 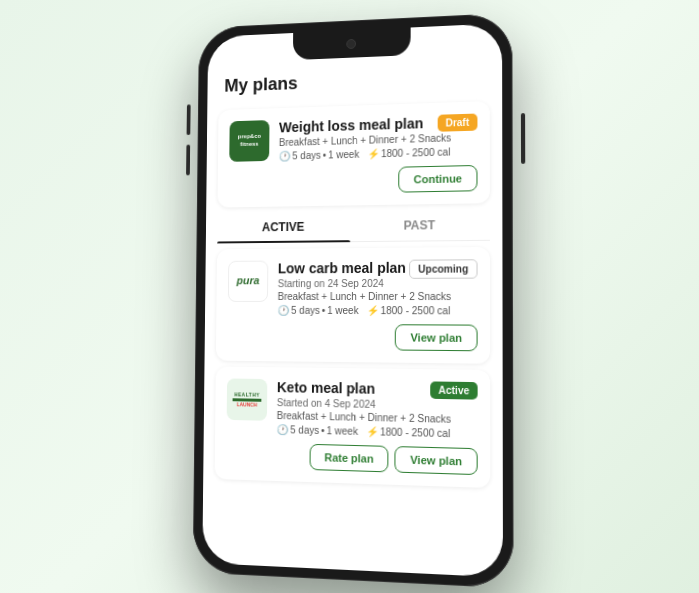 I want to click on bolt-icon-keto: ⚡, so click(x=371, y=432).